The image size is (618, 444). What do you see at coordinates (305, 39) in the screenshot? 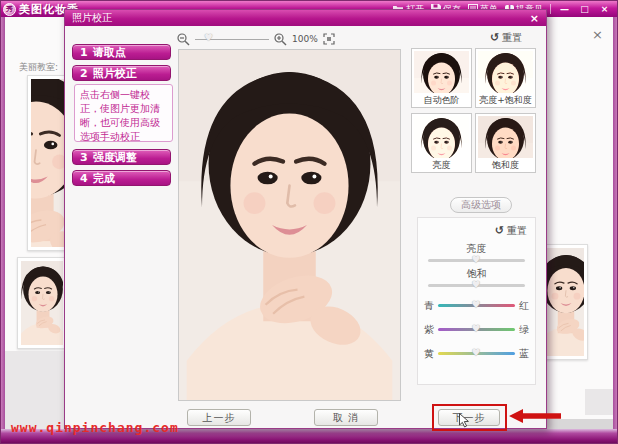
I see `zoom-level: 100%` at bounding box center [305, 39].